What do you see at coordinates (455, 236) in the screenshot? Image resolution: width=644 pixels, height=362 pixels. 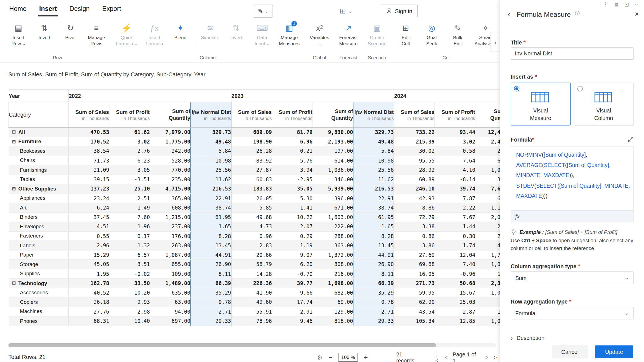 I see `value-cell: 0.30` at bounding box center [455, 236].